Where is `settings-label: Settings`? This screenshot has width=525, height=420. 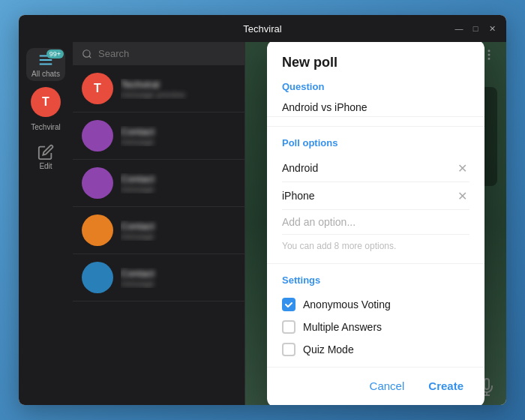 settings-label: Settings is located at coordinates (376, 280).